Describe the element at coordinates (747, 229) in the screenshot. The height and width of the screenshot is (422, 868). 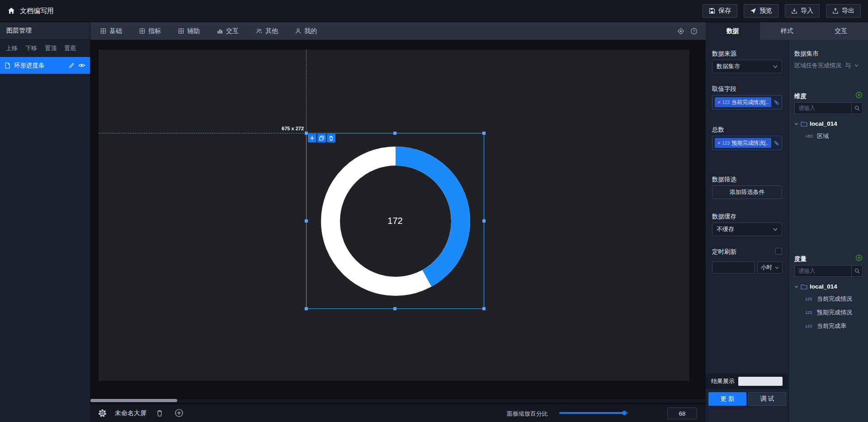
I see `data-cache-select: 不缓存` at that location.